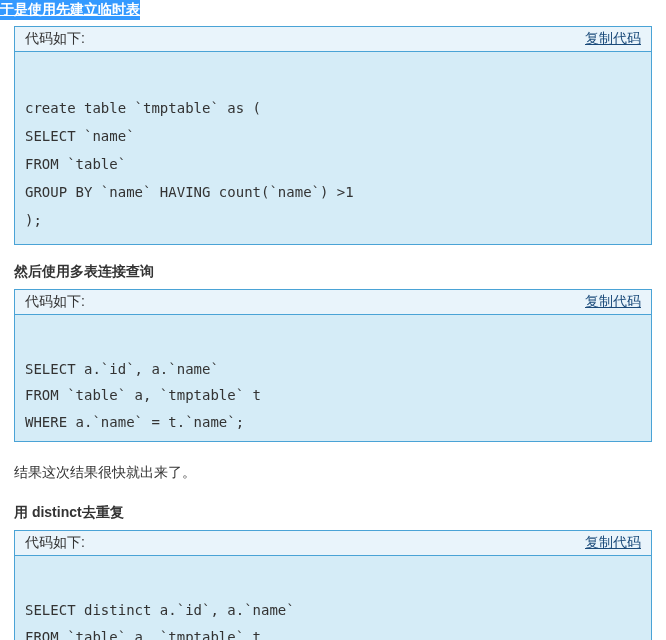  Describe the element at coordinates (70, 10) in the screenshot. I see `highlight-heading: 于是使用先建立临时表` at that location.